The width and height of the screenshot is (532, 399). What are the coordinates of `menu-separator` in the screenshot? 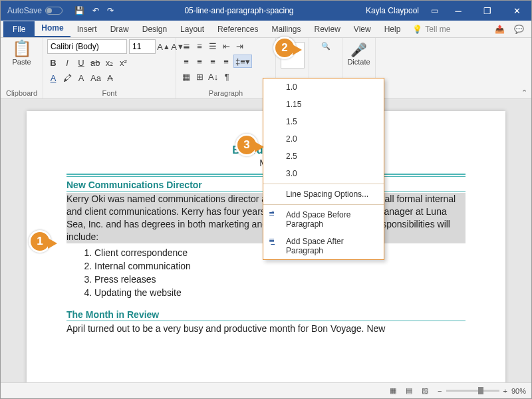 It's located at (323, 205).